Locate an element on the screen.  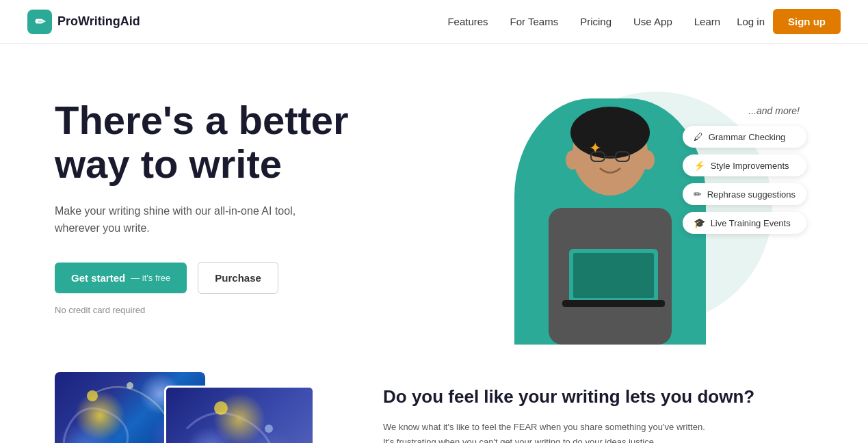
get-started-button: Get started — it's free is located at coordinates (120, 278).